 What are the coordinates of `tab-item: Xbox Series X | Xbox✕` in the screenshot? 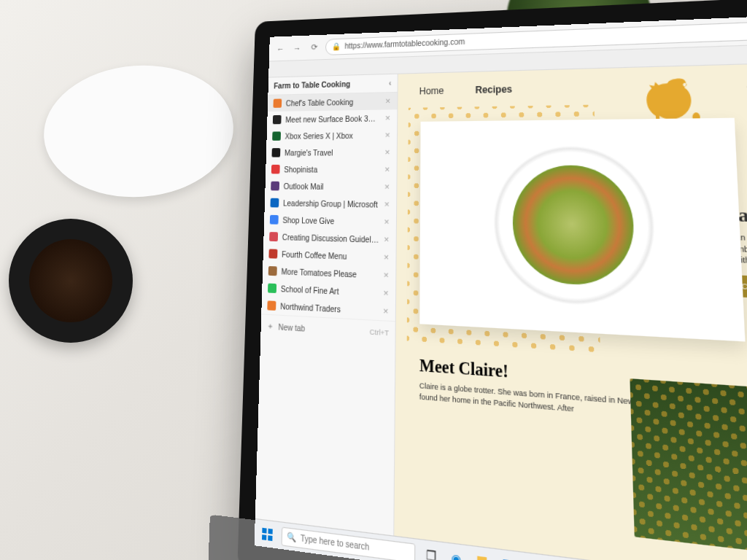 It's located at (331, 136).